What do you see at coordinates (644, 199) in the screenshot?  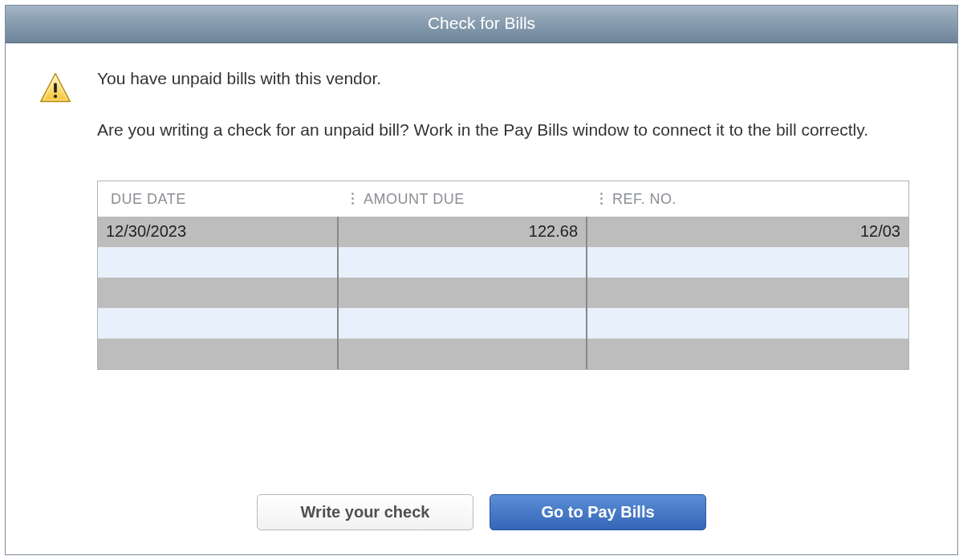 I see `col-header-label: REF. NO.` at bounding box center [644, 199].